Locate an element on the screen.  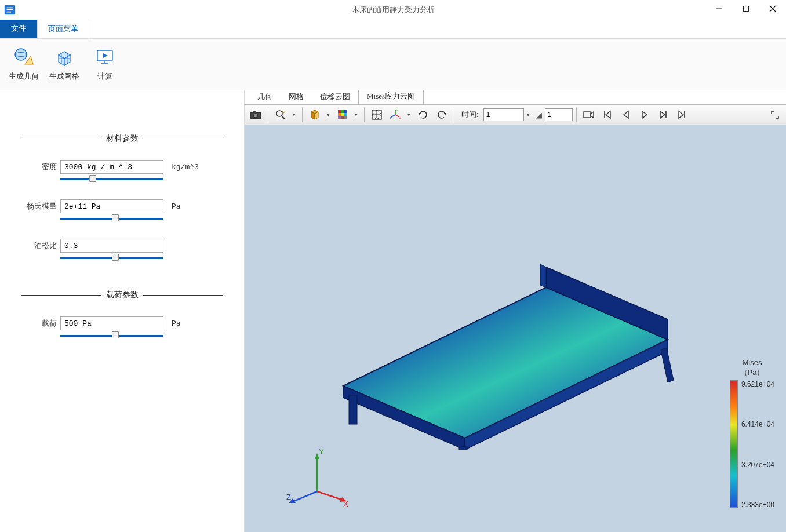
param-label: 载荷 is located at coordinates (37, 323).